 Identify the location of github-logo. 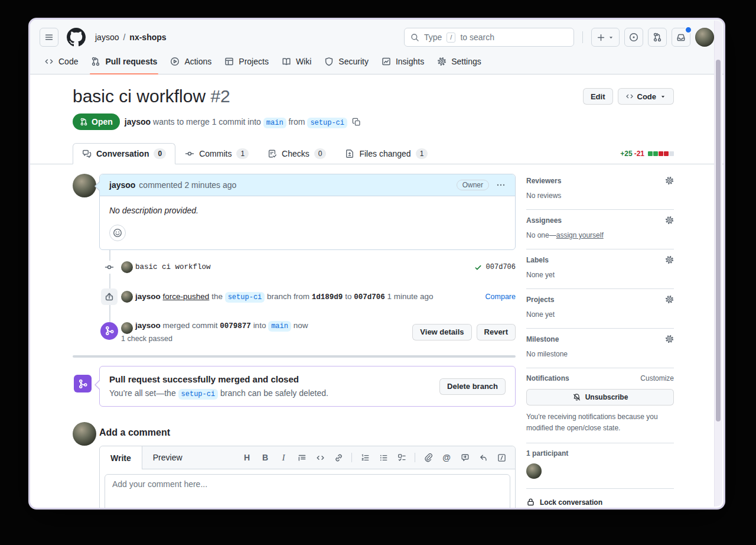
(76, 37).